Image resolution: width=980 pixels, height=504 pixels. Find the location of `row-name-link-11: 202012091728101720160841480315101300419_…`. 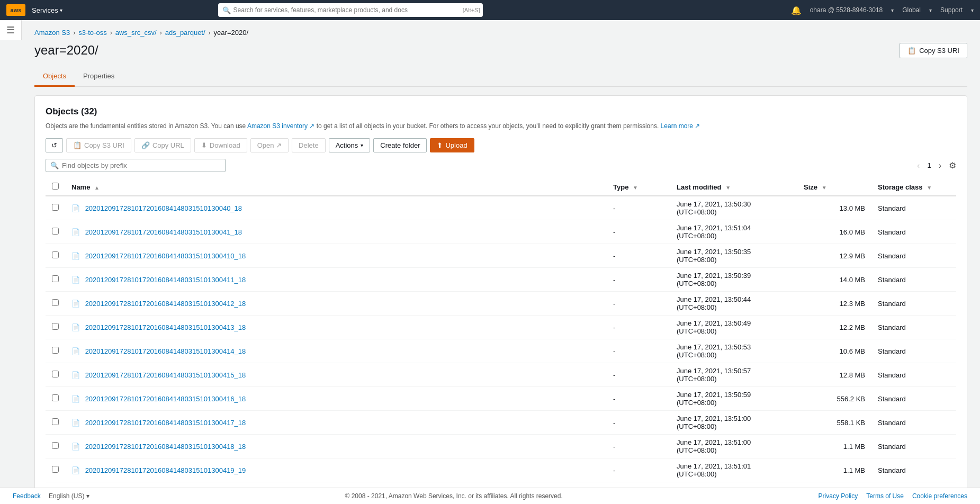

row-name-link-11: 202012091728101720160841480315101300419_… is located at coordinates (166, 470).